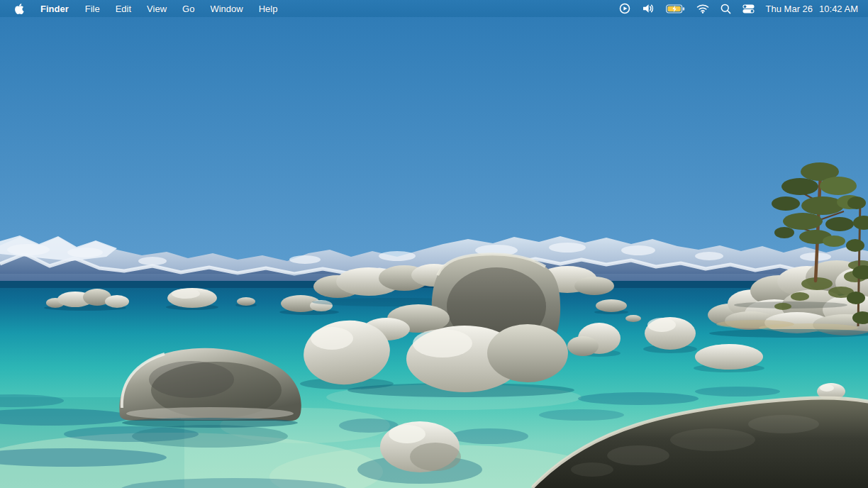  What do you see at coordinates (811, 9) in the screenshot?
I see `menu-bar-clock: Thu Mar 26 10:42 AM` at bounding box center [811, 9].